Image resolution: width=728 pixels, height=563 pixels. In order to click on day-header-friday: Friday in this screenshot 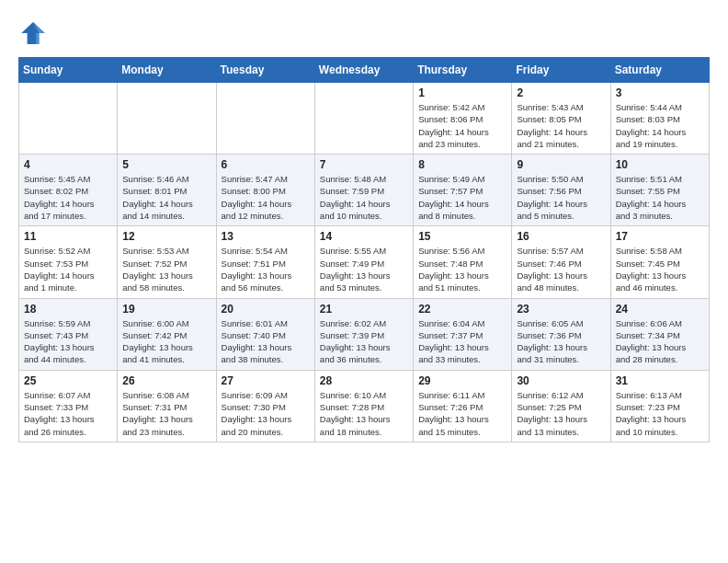, I will do `click(561, 70)`.